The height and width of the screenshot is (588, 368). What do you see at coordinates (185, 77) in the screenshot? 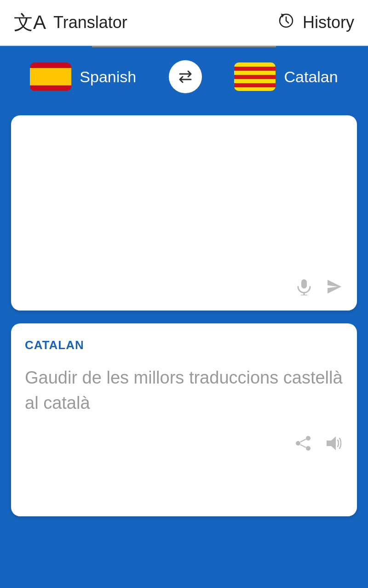
I see `swap-languages-button` at bounding box center [185, 77].